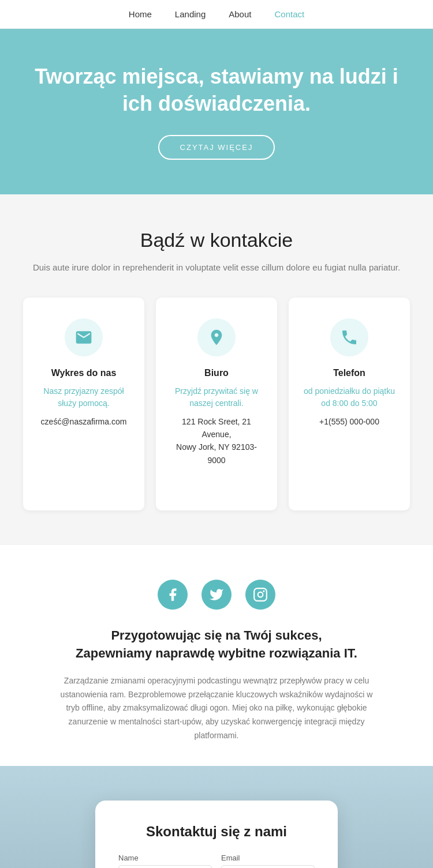 The width and height of the screenshot is (433, 868). What do you see at coordinates (84, 397) in the screenshot?
I see `card-email-sub: Nasz przyjazny zespół służy pomocą.` at bounding box center [84, 397].